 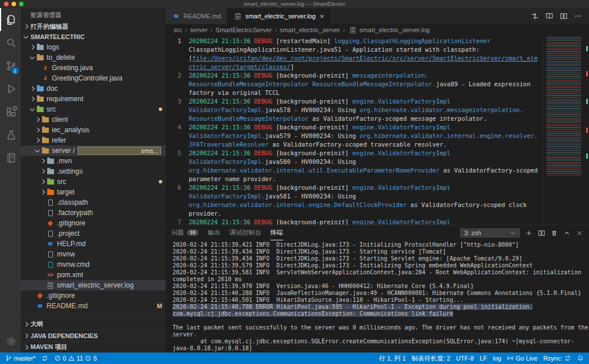 What do you see at coordinates (580, 358) in the screenshot?
I see `notifications-button` at bounding box center [580, 358].